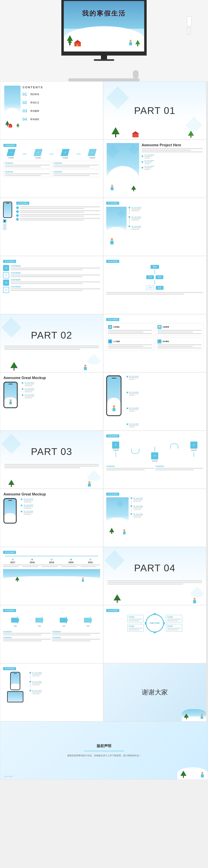 This screenshot has width=208, height=868. Describe the element at coordinates (11, 395) in the screenshot. I see `phone-large` at that location.